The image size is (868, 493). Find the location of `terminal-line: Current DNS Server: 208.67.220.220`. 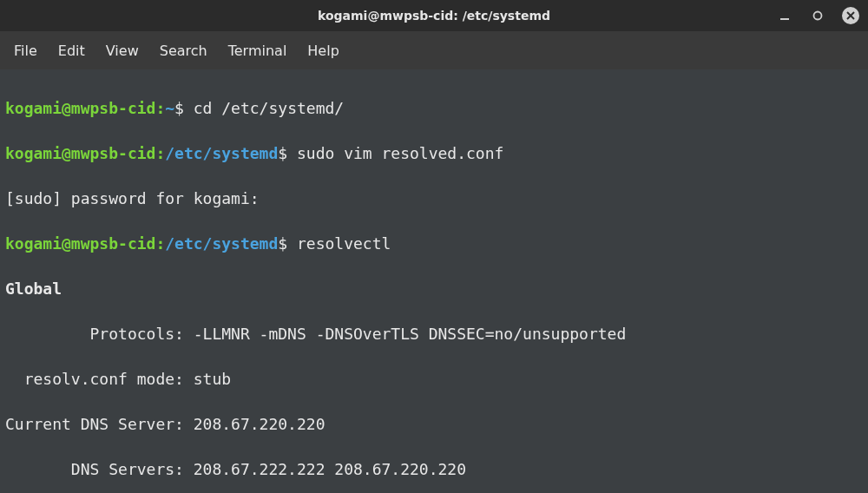

terminal-line: Current DNS Server: 208.67.220.220 is located at coordinates (434, 424).